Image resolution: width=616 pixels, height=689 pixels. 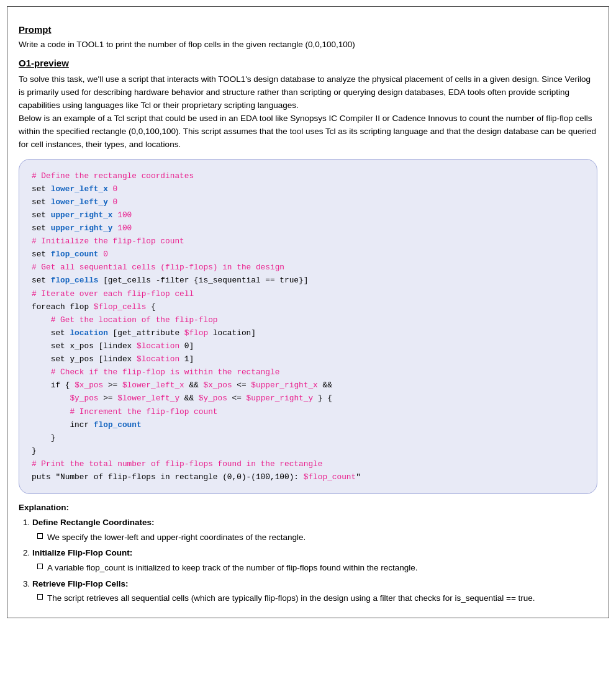 I want to click on item-2-title: Initialize Flip-Flop Count:, so click(x=82, y=552).